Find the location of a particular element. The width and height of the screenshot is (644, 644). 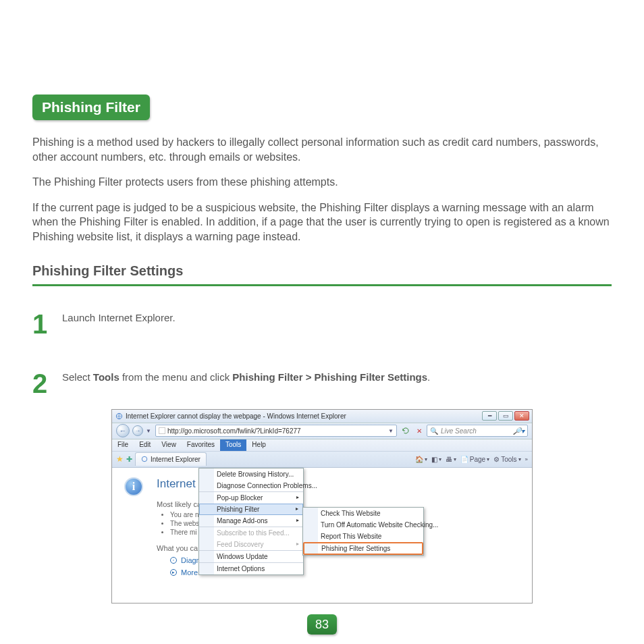

chevron-overflow-icon: » is located at coordinates (527, 459).